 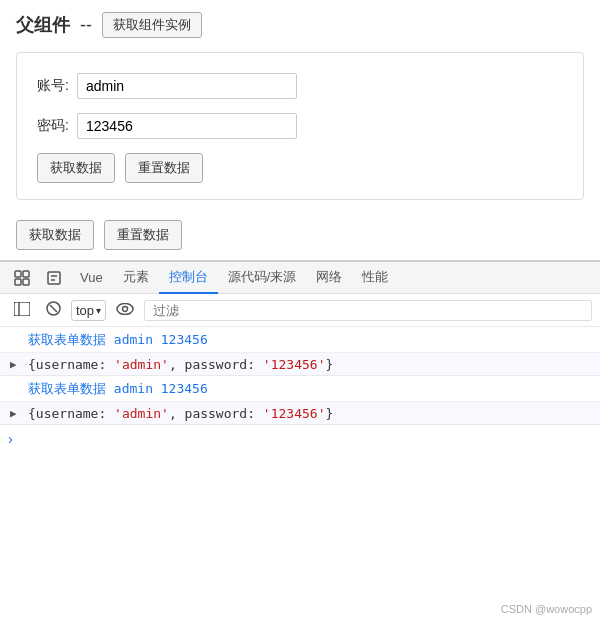 I want to click on password-input, so click(x=187, y=126).